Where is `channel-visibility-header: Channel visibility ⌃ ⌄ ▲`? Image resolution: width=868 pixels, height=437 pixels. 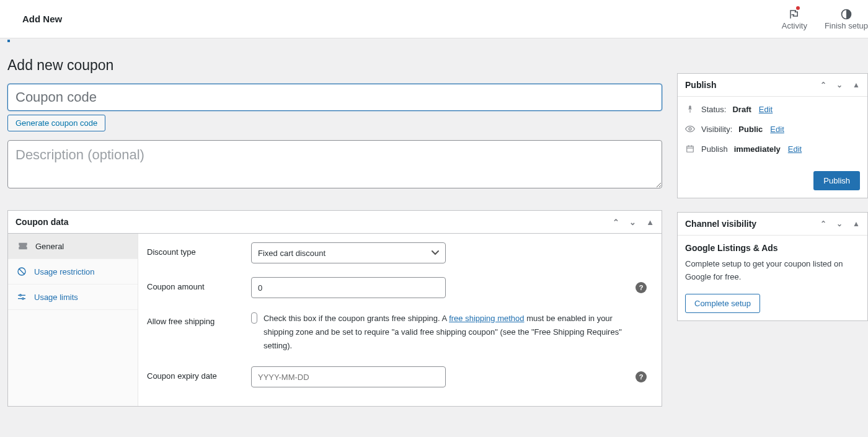
channel-visibility-header: Channel visibility ⌃ ⌄ ▲ is located at coordinates (773, 224).